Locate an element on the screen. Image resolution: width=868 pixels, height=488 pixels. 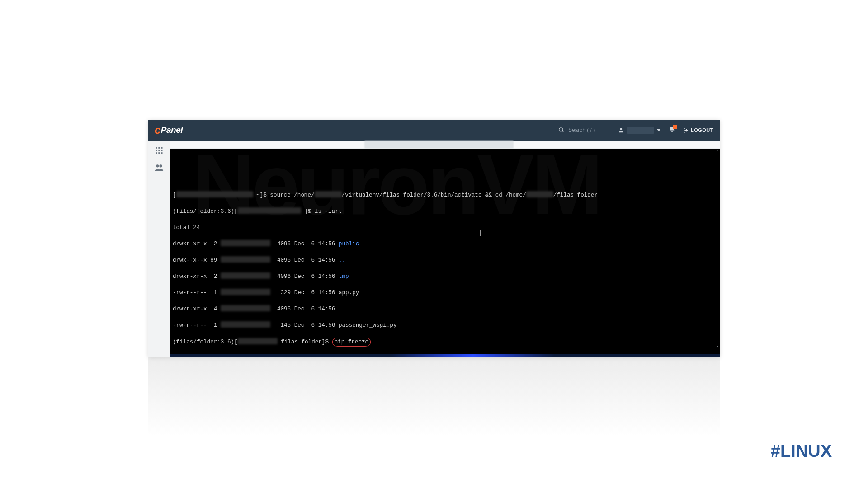
search-icon is located at coordinates (561, 130).